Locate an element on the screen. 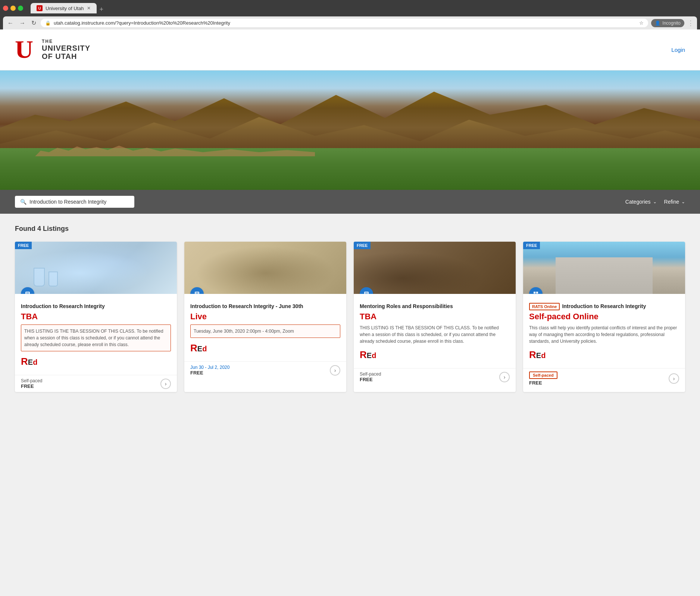  card-1-status: TBA is located at coordinates (96, 317).